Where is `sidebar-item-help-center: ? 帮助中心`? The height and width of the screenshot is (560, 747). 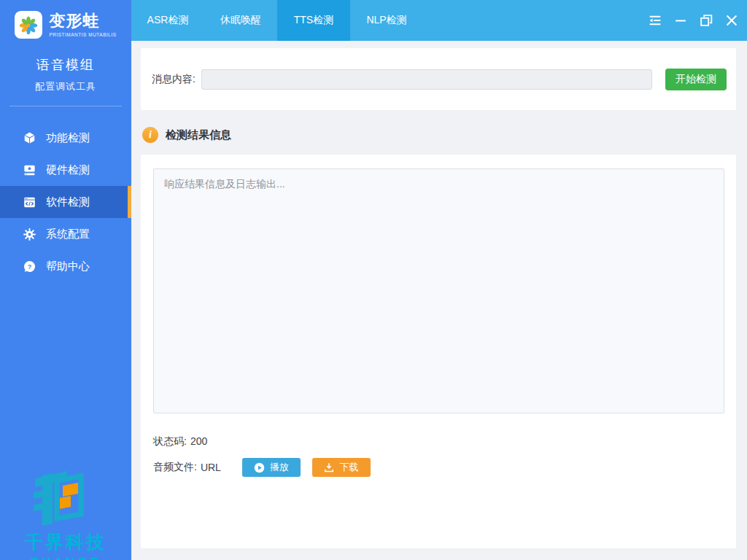 sidebar-item-help-center: ? 帮助中心 is located at coordinates (66, 266).